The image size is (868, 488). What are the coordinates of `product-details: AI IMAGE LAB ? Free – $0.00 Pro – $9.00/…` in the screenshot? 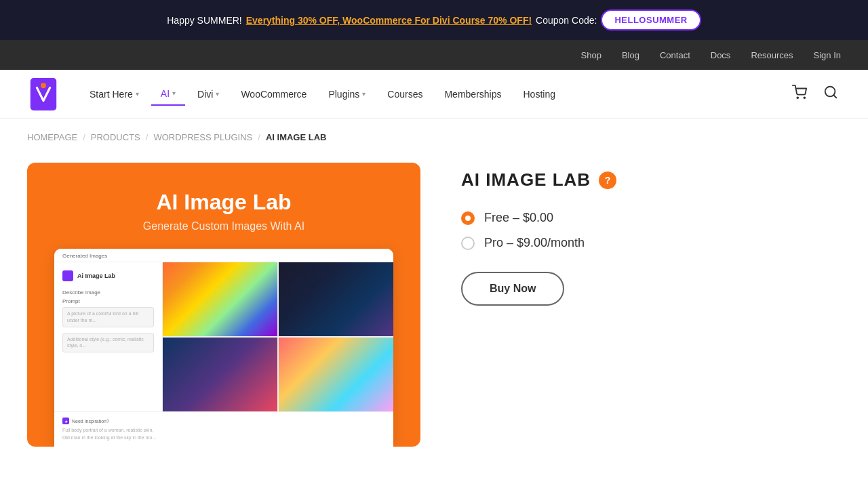 It's located at (651, 235).